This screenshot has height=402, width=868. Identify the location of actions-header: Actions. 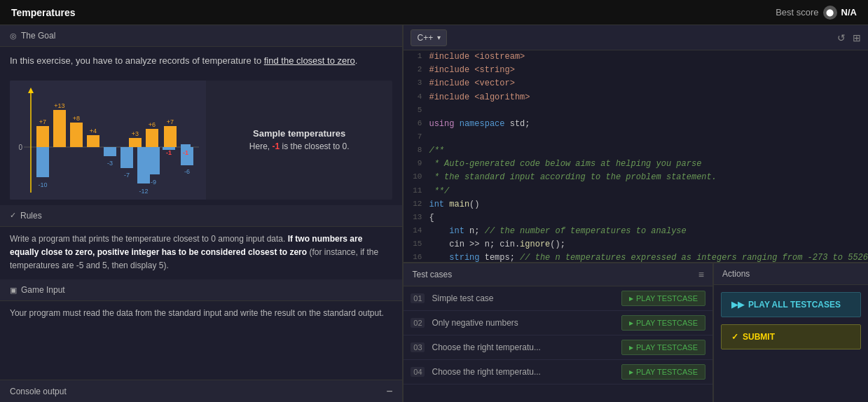
(791, 275).